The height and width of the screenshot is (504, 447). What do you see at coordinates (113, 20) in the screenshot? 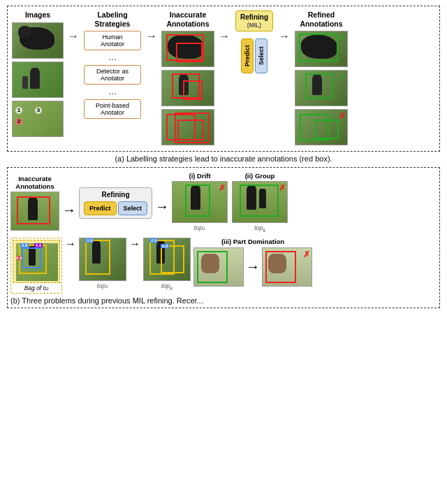
I see `strategies-label: LabelingStrategies` at bounding box center [113, 20].